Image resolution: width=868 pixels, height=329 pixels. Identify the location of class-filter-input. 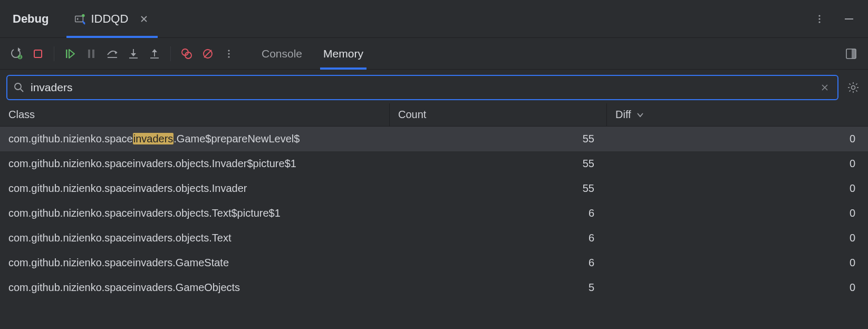
(421, 88).